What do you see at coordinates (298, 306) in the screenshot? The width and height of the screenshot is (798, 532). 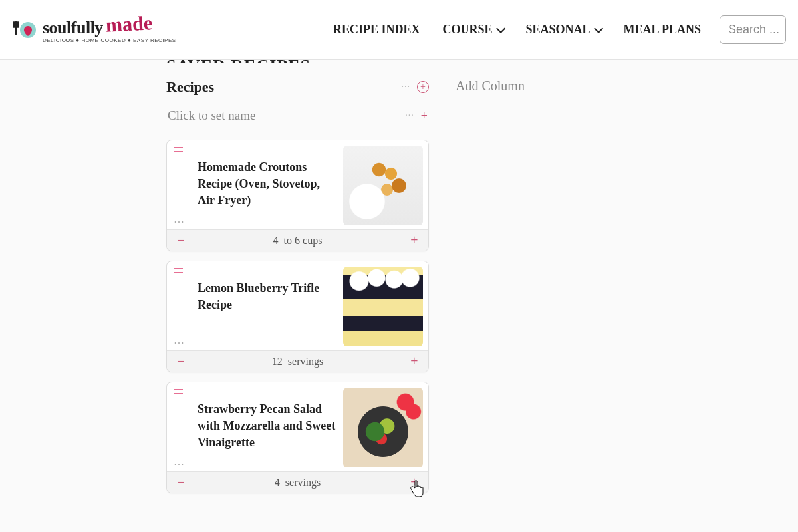 I see `recipe-card-body: Lemon Blueberry Trifle Recipe …` at bounding box center [298, 306].